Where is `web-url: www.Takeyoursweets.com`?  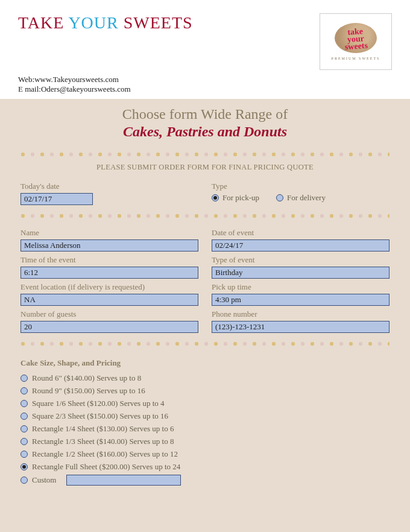
web-url: www.Takeyoursweets.com is located at coordinates (77, 80).